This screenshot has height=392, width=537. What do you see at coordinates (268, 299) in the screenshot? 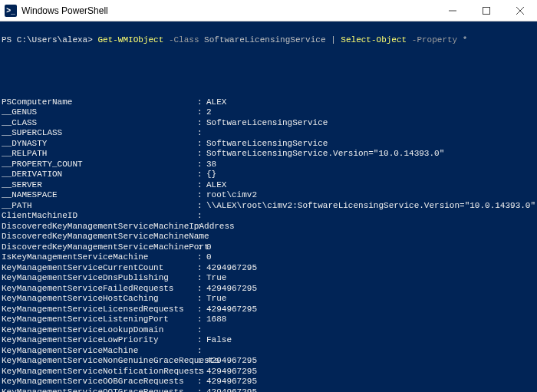
I see `output-row: KeyManagementServiceHostCaching: True` at bounding box center [268, 299].